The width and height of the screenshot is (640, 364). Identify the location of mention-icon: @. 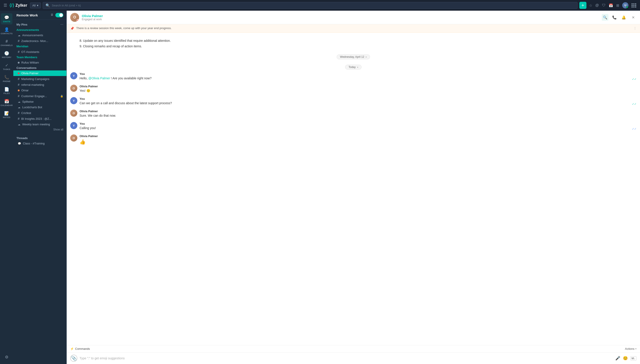
(597, 5).